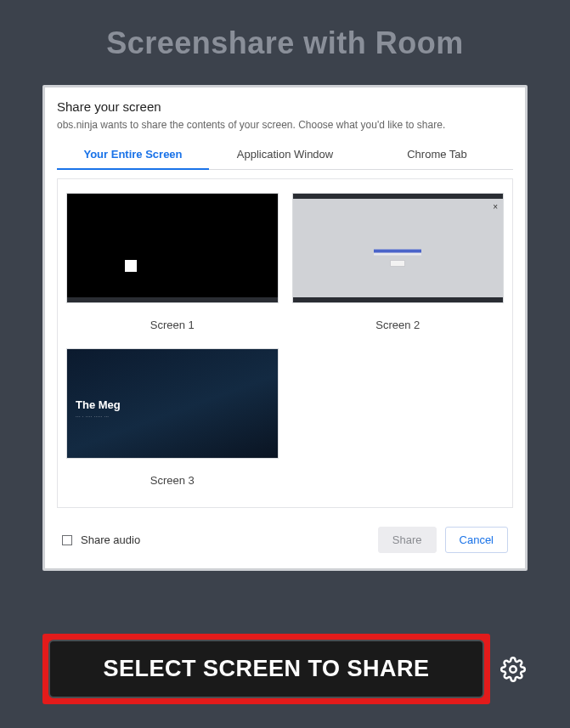  What do you see at coordinates (172, 324) in the screenshot?
I see `screen-label-1: Screen 1` at bounding box center [172, 324].